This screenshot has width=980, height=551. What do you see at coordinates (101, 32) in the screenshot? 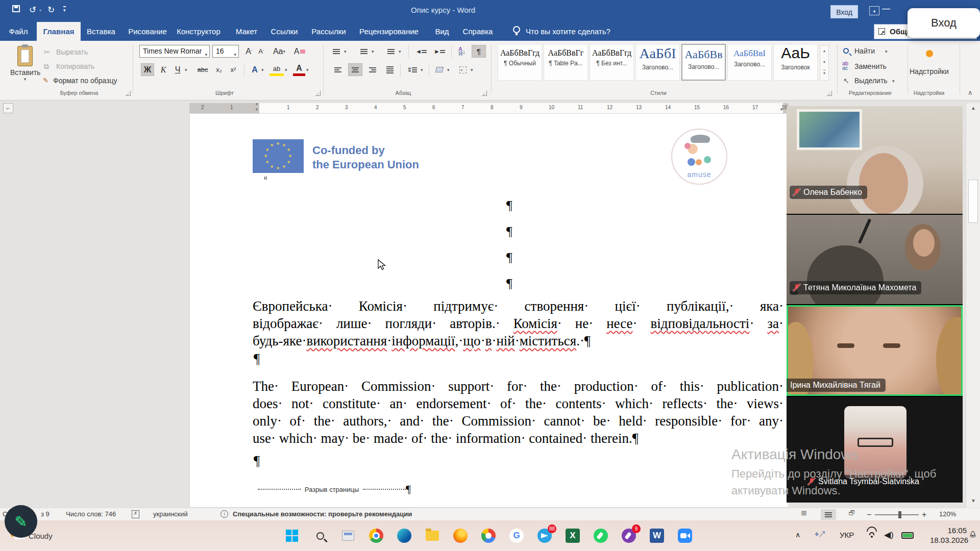
I see `tab-insert: Вставка` at bounding box center [101, 32].